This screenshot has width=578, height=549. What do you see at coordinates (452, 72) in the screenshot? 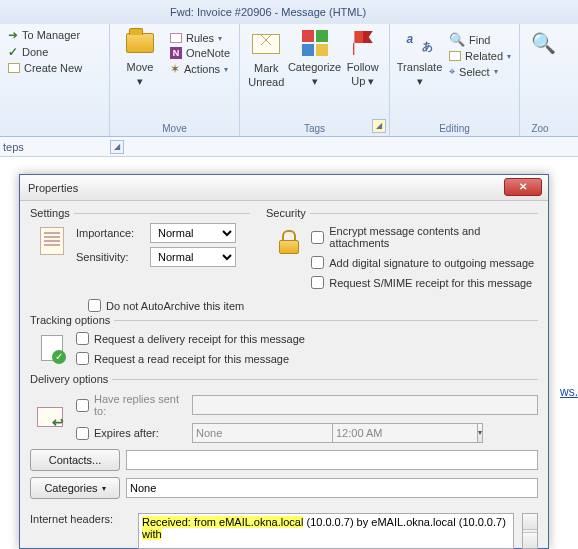
I see `select-icon: ⌖` at bounding box center [452, 72].